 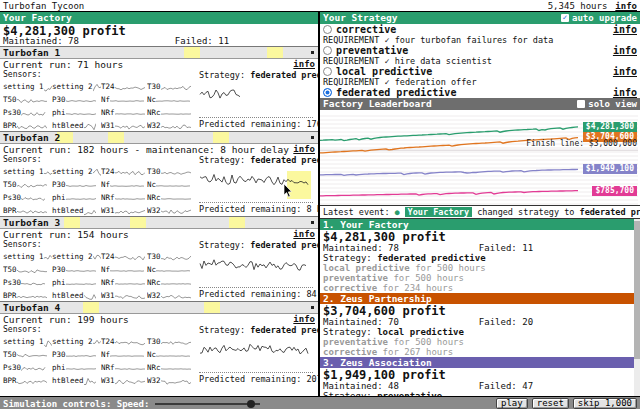 I want to click on sensor-name: W31, so click(x=108, y=211).